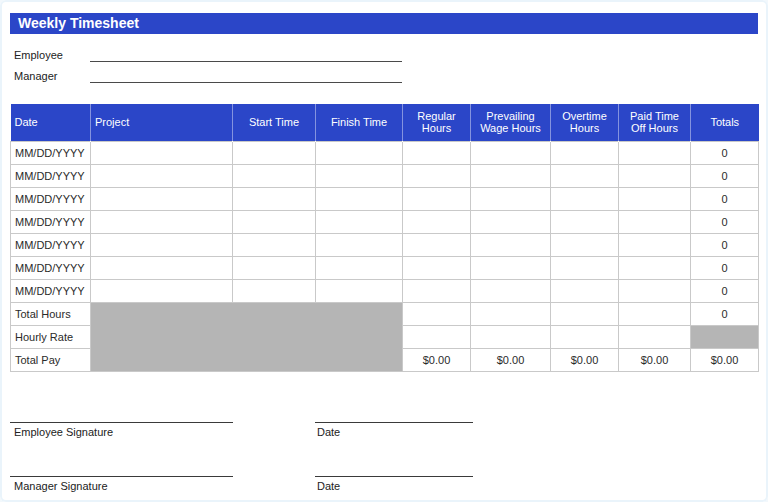 This screenshot has width=768, height=502. I want to click on employee-input-line, so click(246, 62).